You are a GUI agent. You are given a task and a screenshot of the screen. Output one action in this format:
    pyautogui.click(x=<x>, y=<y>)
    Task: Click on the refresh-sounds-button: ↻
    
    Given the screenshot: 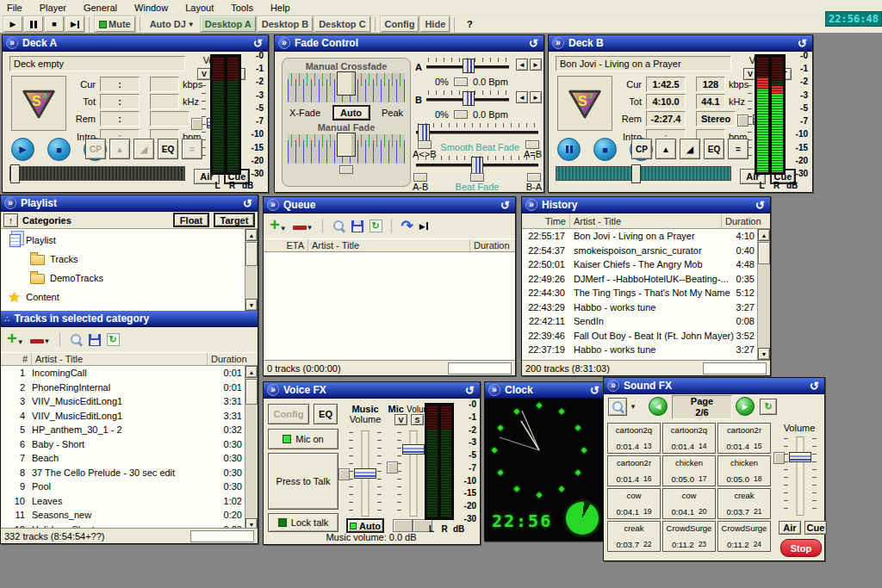 What is the action you would take?
    pyautogui.click(x=768, y=406)
    